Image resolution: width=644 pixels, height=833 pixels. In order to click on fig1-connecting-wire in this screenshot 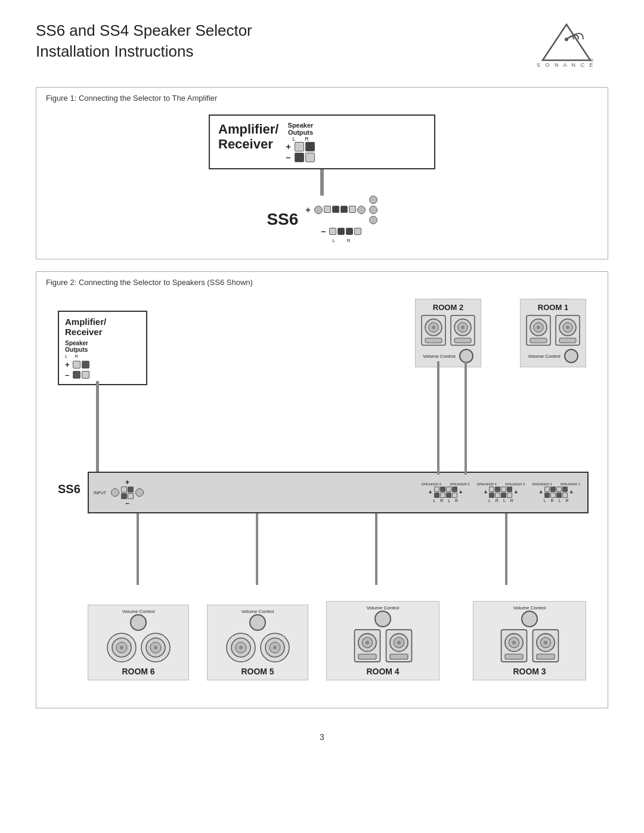, I will do `click(322, 182)`.